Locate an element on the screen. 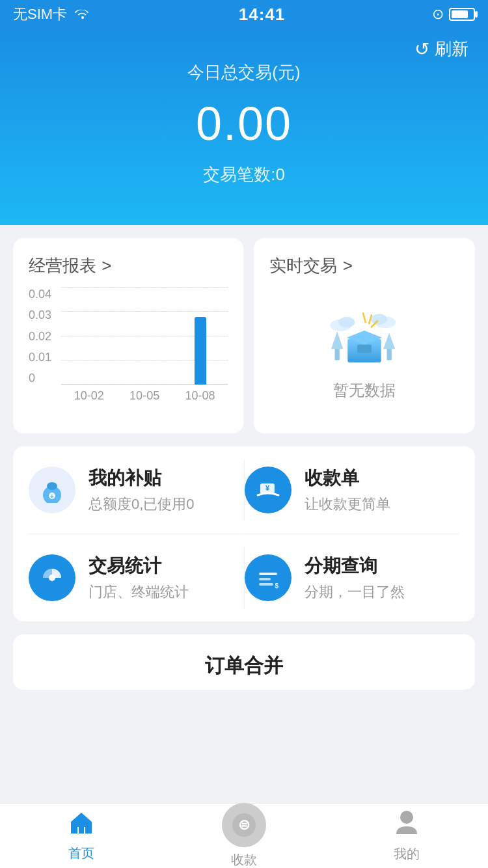 The height and width of the screenshot is (868, 488). tab-payment-label: 收款 is located at coordinates (244, 860).